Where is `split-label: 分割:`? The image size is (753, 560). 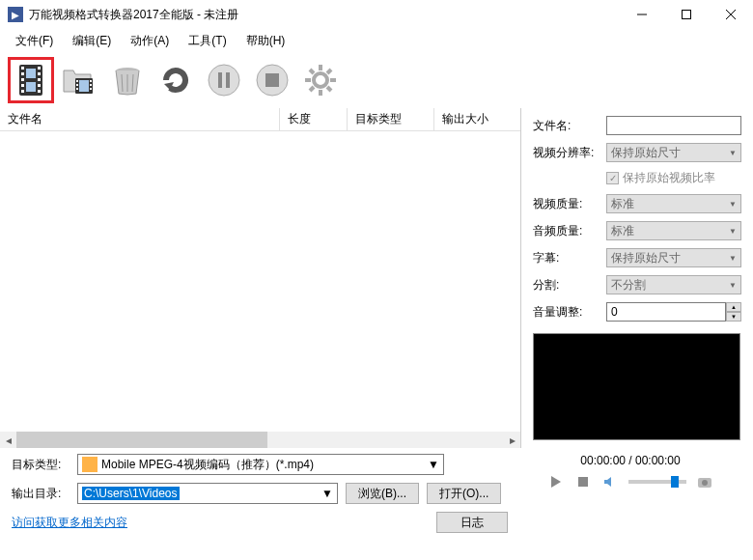
split-label: 分割: is located at coordinates (567, 286).